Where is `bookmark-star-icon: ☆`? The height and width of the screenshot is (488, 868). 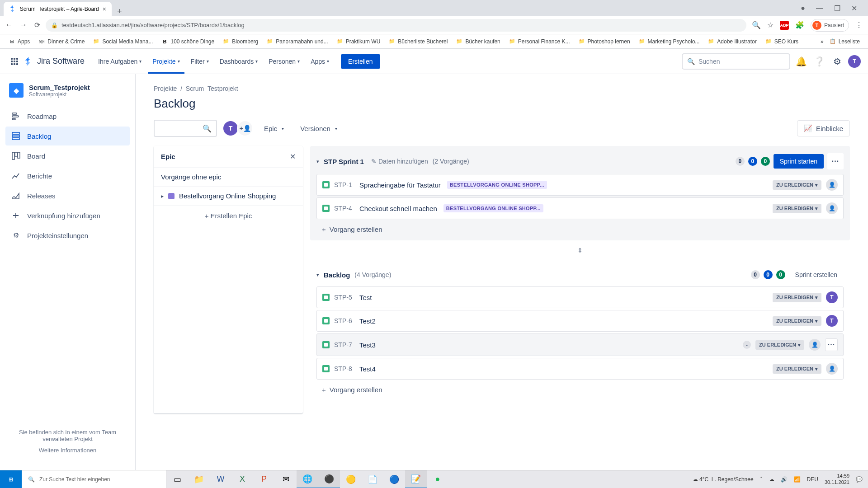
bookmark-star-icon: ☆ is located at coordinates (770, 25).